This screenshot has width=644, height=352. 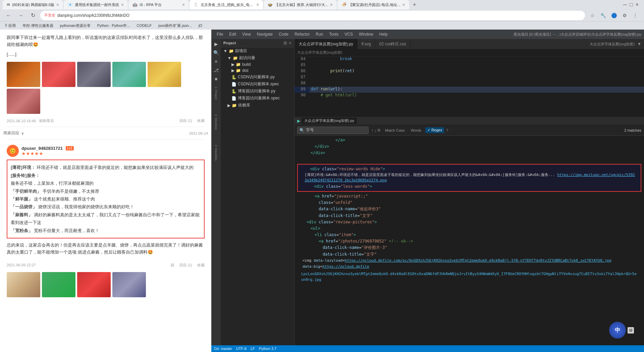 What do you see at coordinates (226, 5) in the screenshot?
I see `tab-dianping: 🍴 北京美食_生活_团购_娱乐_电影... ×` at bounding box center [226, 5].